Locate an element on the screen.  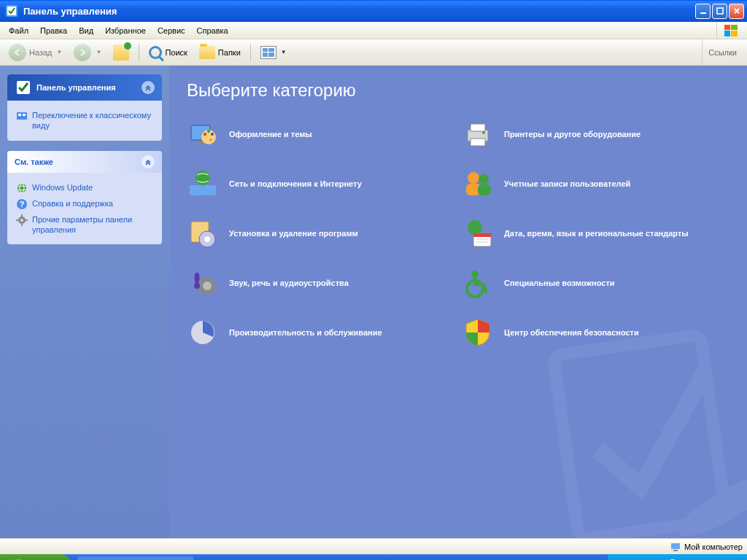
menu-bar: Файл Правка Вид Избранное Сервис Справка is located at coordinates (374, 31).